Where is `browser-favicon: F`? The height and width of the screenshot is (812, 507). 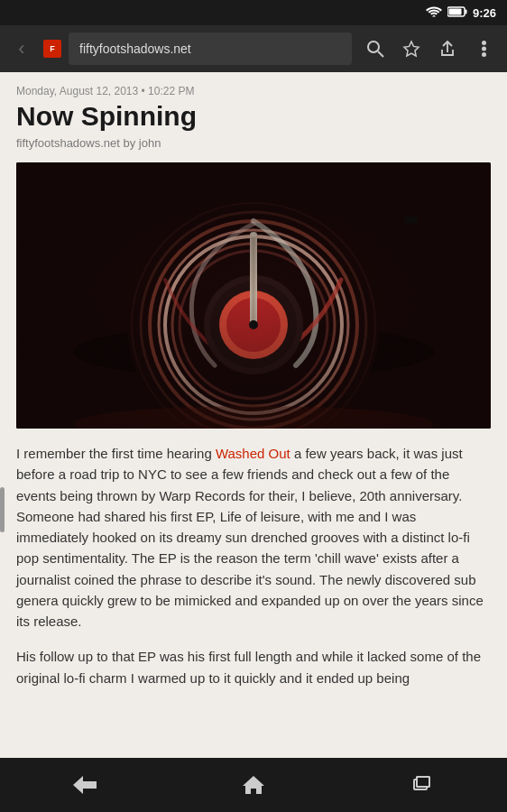
browser-favicon: F is located at coordinates (52, 49).